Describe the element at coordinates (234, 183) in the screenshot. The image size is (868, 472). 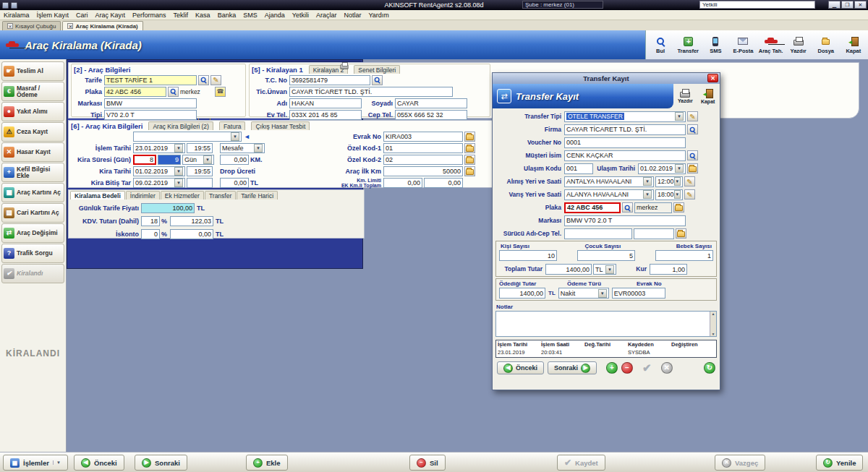
I see `drop-fee-field: 0,00` at that location.